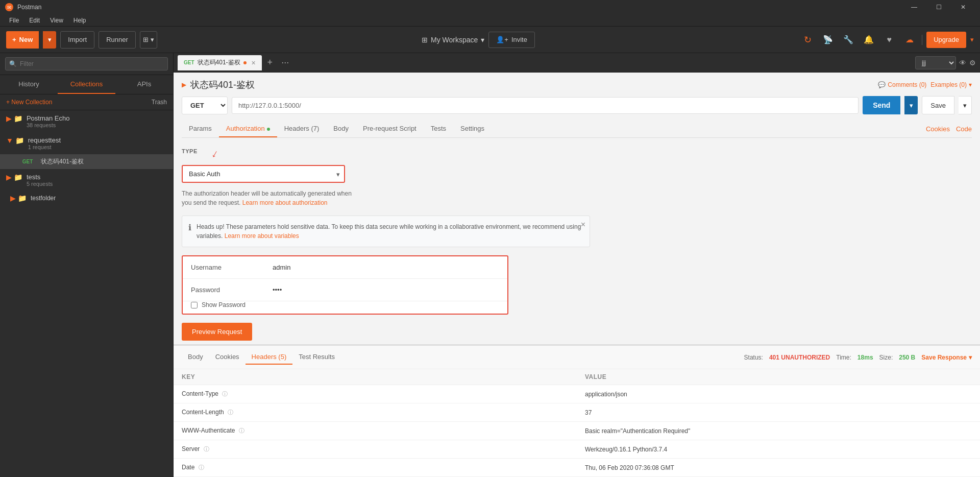 This screenshot has width=980, height=477. I want to click on save-response-chevron: ▾, so click(970, 357).